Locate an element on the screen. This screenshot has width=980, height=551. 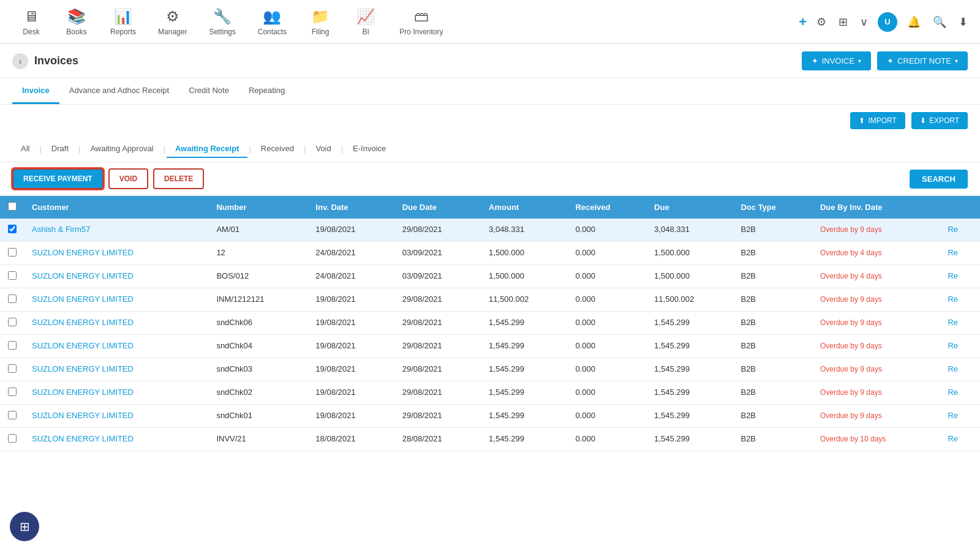
import-export-bar: ⬆ IMPORT ⬇ EXPORT is located at coordinates (490, 121).